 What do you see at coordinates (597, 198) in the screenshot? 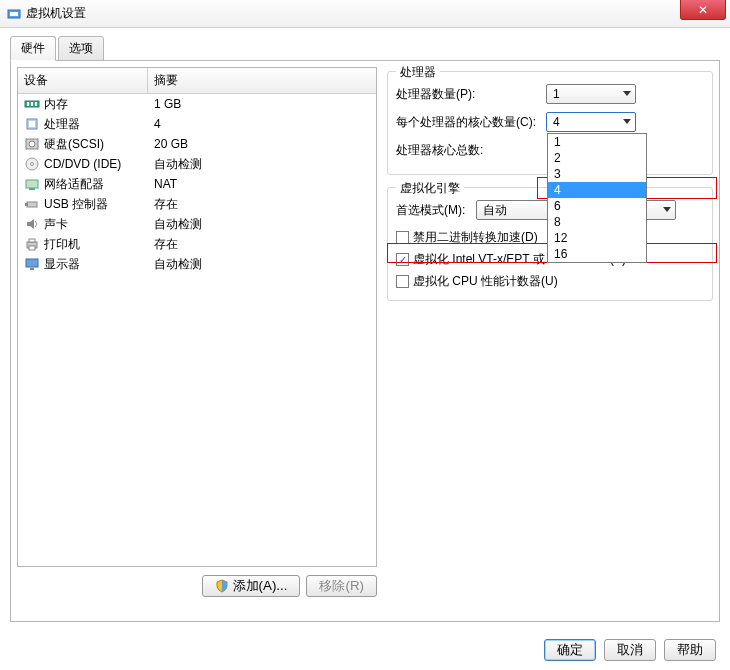
I see `cores-dropdown: 1234681216` at bounding box center [597, 198].